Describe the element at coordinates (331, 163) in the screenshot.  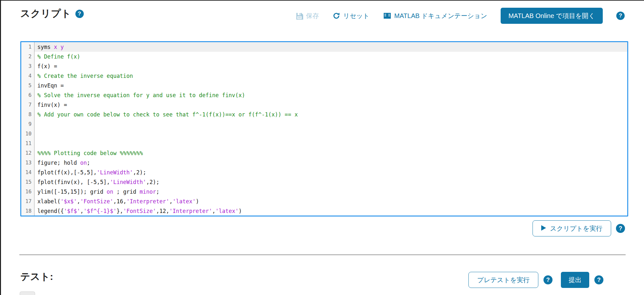
I see `code-text: figure; hold on;` at that location.